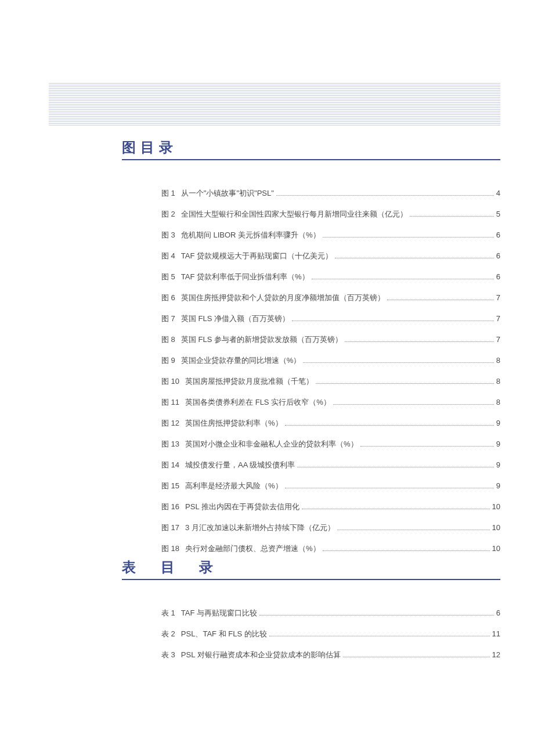 This screenshot has width=534, height=756. Describe the element at coordinates (498, 214) in the screenshot. I see `toc-entry-page: 5` at that location.